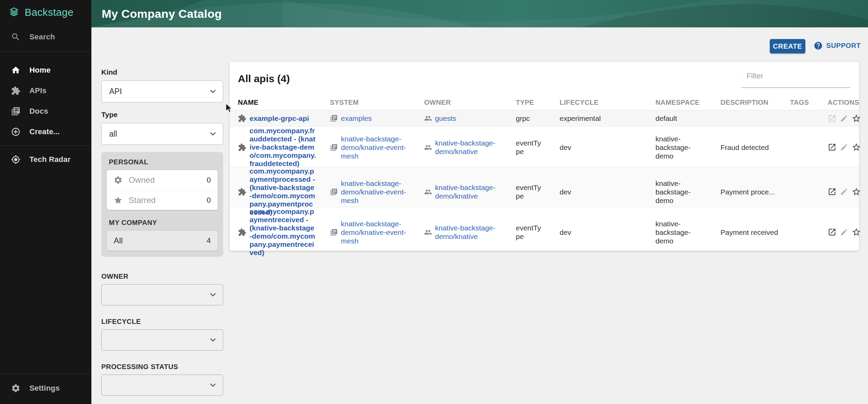 This screenshot has height=404, width=868. What do you see at coordinates (162, 236) in the screenshot?
I see `filter-panel: Kind API Type all PERSONAL Owned 0` at bounding box center [162, 236].